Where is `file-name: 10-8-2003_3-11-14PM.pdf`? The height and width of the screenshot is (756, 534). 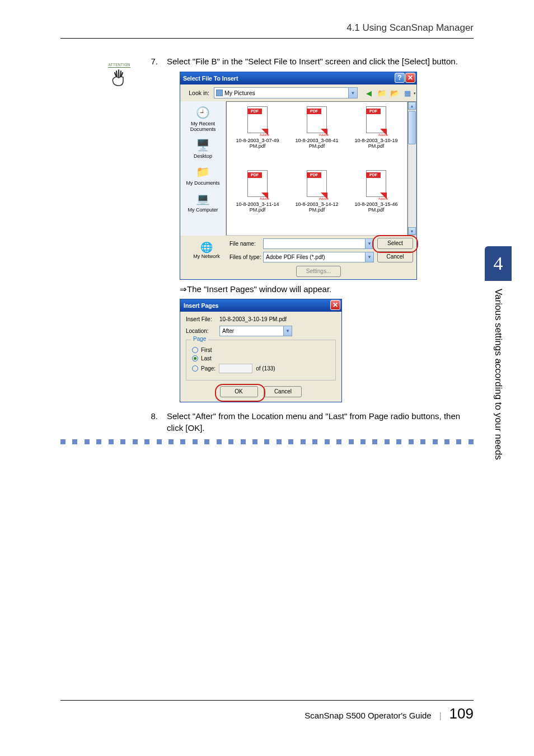 file-name: 10-8-2003_3-11-14PM.pdf is located at coordinates (257, 207).